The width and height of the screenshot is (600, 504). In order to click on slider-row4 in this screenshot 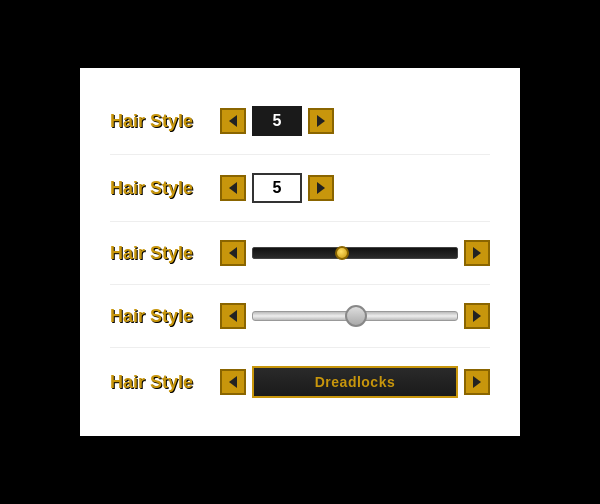, I will do `click(355, 316)`.